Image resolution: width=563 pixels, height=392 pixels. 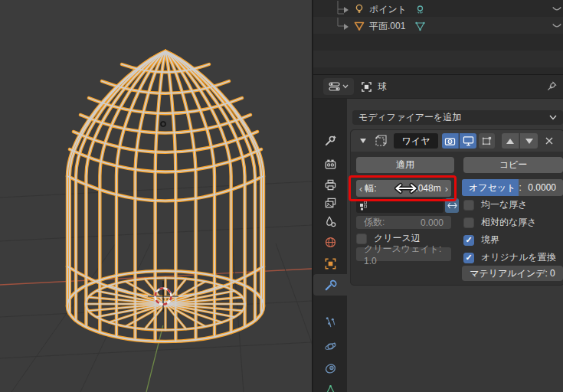 I want to click on even-thickness-label: 均一な厚さ, so click(x=504, y=205).